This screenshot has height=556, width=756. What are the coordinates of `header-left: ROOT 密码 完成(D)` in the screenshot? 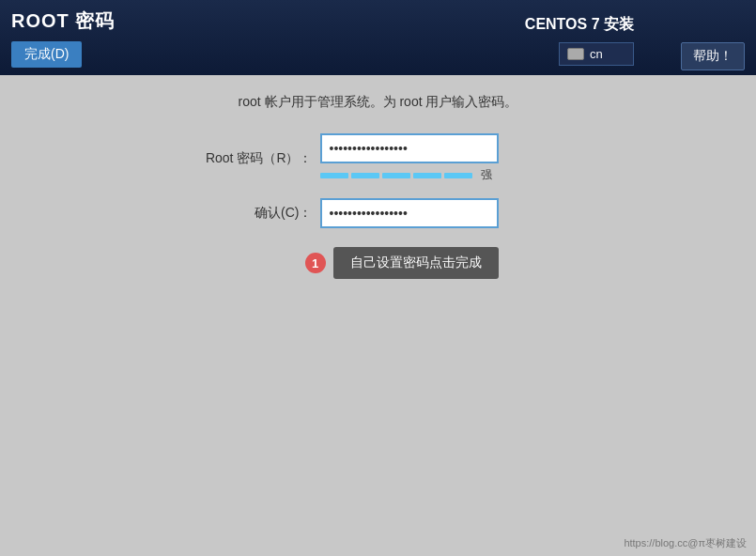 It's located at (63, 38).